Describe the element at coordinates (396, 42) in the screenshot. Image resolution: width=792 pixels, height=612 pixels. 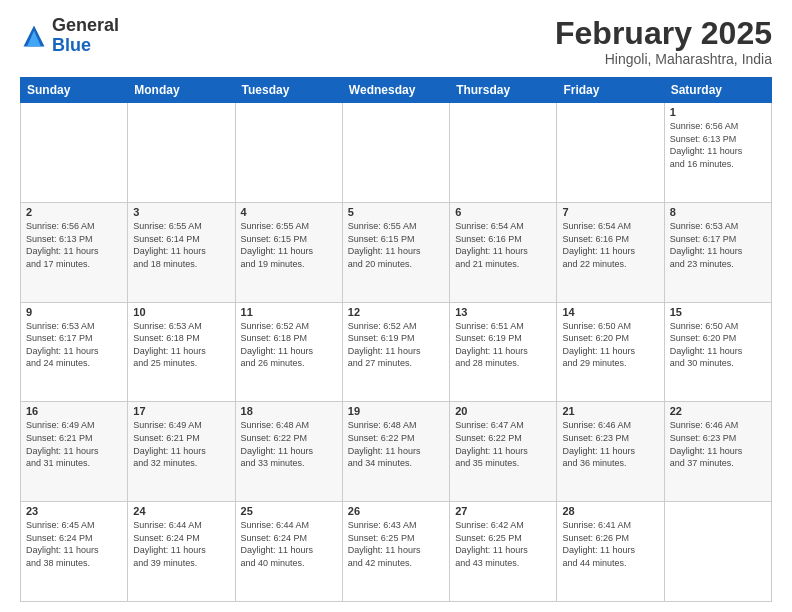
I see `header: General Blue February 2025 Hingoli, Maha…` at that location.